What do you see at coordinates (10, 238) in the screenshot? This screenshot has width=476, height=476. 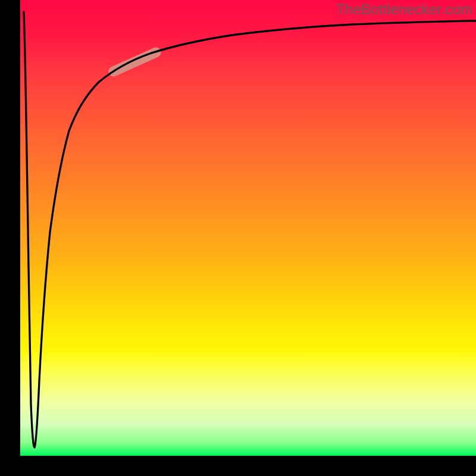 I see `y-axis-band` at bounding box center [10, 238].